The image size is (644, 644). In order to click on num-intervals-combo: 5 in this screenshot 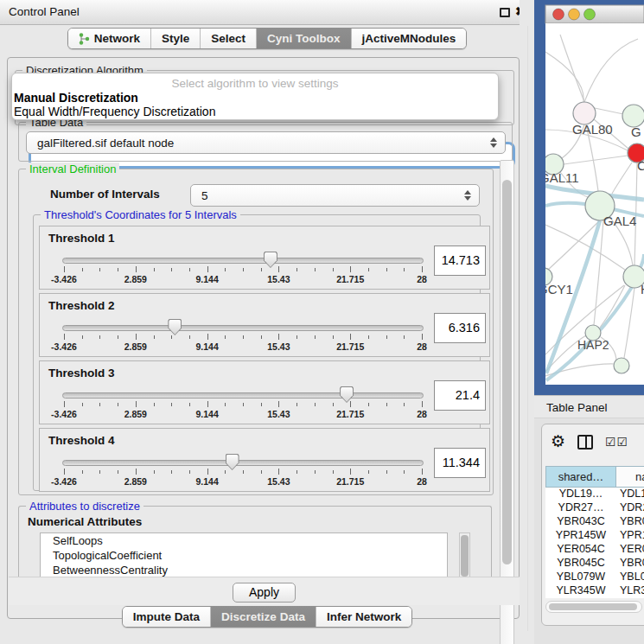, I will do `click(335, 195)`.